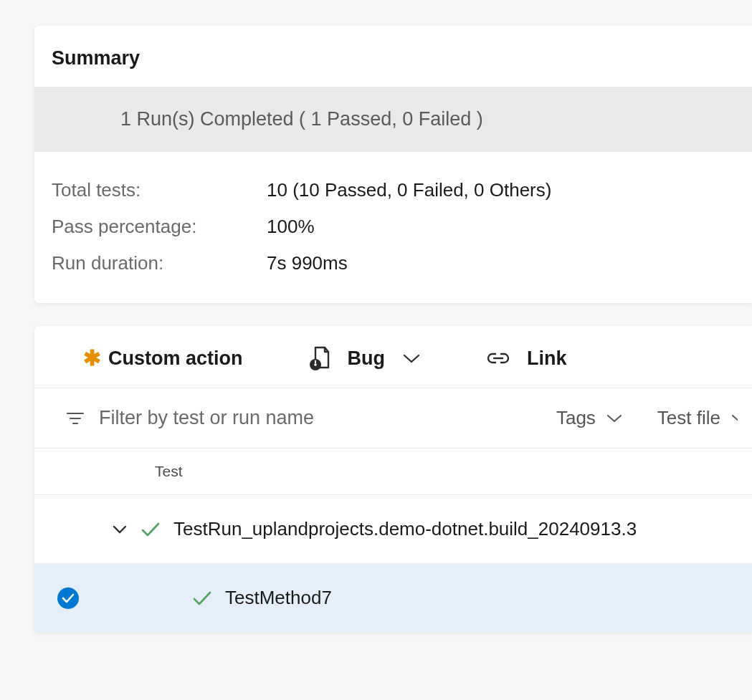  What do you see at coordinates (310, 418) in the screenshot?
I see `filter-input` at bounding box center [310, 418].